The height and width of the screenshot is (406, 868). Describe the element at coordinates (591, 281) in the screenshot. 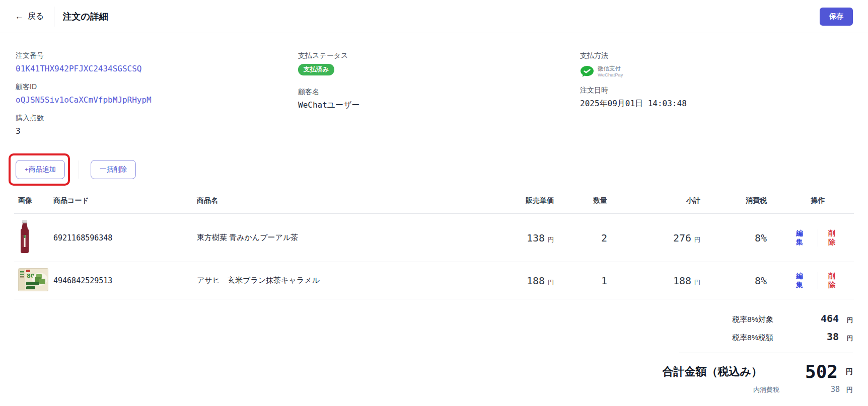

I see `qty-cell: 1` at that location.